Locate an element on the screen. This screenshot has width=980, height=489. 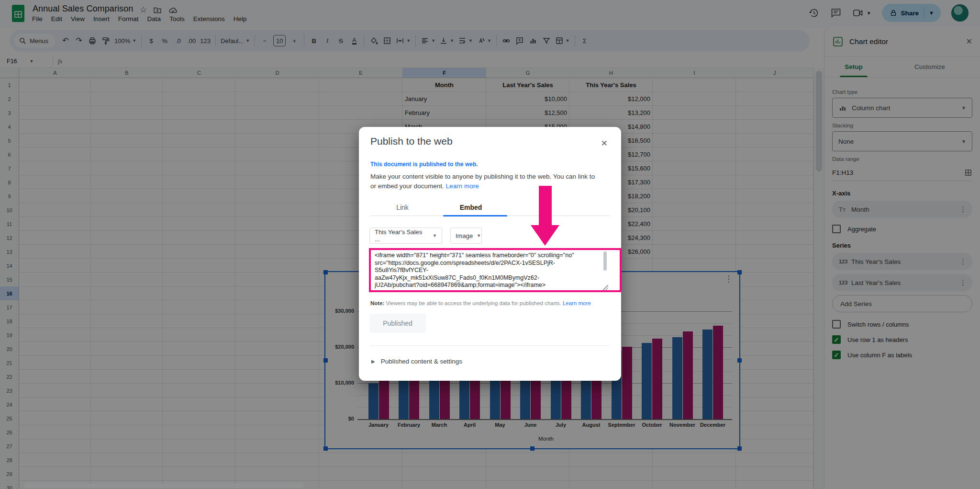
tab-embed: Embed is located at coordinates (471, 207).